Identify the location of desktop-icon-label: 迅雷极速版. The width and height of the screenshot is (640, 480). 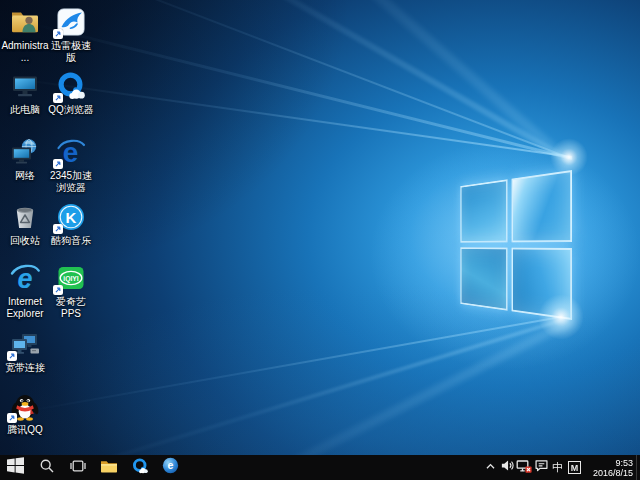
(71, 52).